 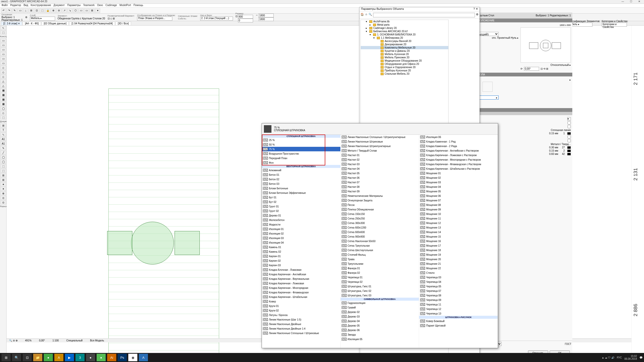 I want to click on toolbar-btn: ⊕, so click(x=53, y=11).